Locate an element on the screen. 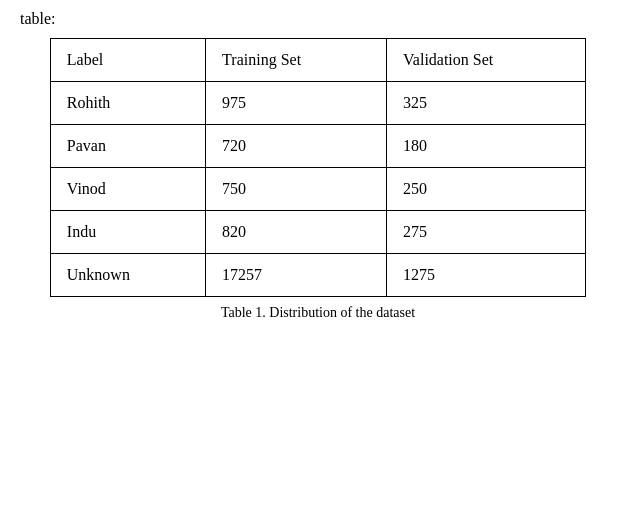 Image resolution: width=636 pixels, height=524 pixels. cell-training: 720 is located at coordinates (296, 146).